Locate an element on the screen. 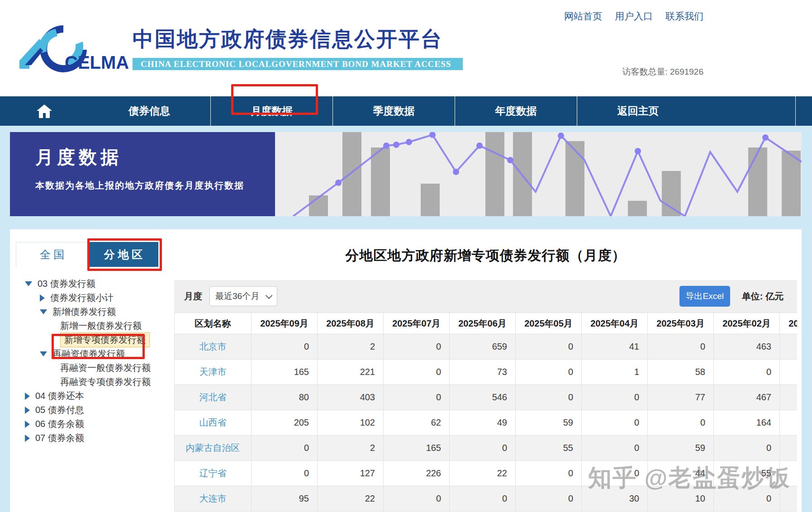 The height and width of the screenshot is (512, 812). tree-item-label: 再融资债券发行额 is located at coordinates (89, 354).